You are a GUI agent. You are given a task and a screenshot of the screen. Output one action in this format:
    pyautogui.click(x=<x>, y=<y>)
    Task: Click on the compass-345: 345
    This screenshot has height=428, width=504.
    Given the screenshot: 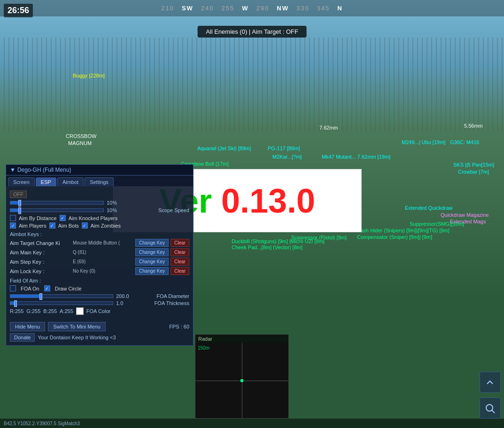 What is the action you would take?
    pyautogui.click(x=324, y=8)
    